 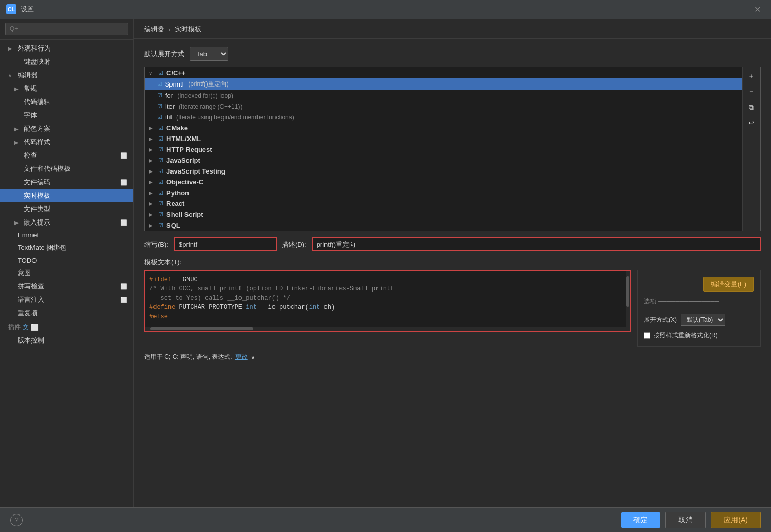 I want to click on sidebar-item-label: 键盘映射, so click(x=37, y=62).